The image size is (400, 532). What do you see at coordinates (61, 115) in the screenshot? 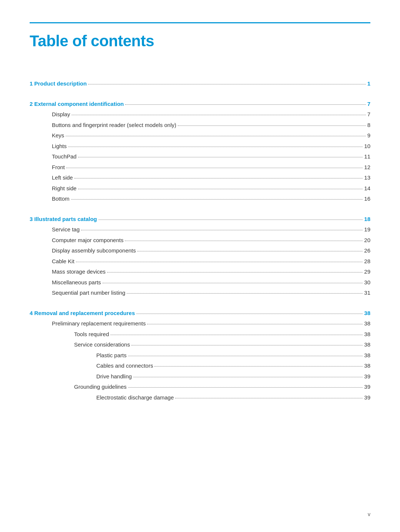
I see `toc-item-label: Display` at bounding box center [61, 115].